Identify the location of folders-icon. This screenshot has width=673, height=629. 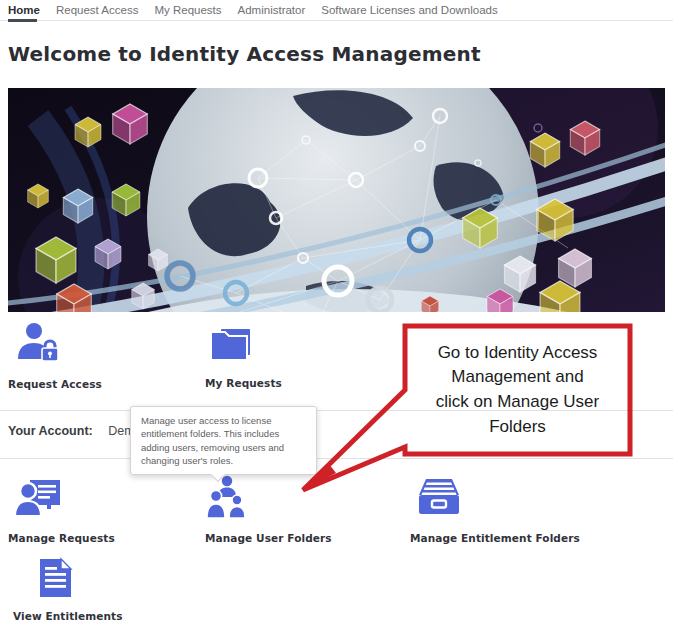
(301, 345).